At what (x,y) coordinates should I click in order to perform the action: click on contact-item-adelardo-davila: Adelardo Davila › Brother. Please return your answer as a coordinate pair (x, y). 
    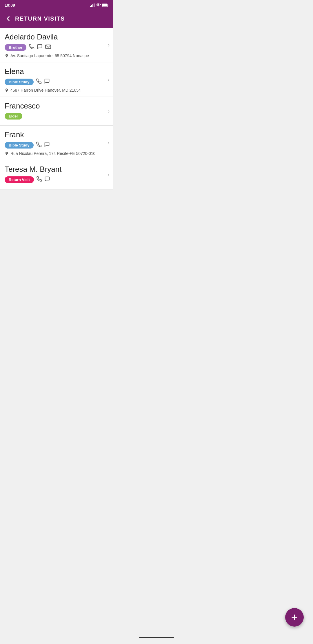
    Looking at the image, I should click on (57, 45).